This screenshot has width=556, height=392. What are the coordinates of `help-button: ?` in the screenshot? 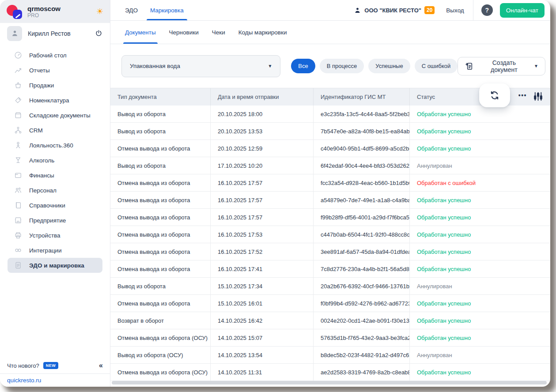 It's located at (487, 10).